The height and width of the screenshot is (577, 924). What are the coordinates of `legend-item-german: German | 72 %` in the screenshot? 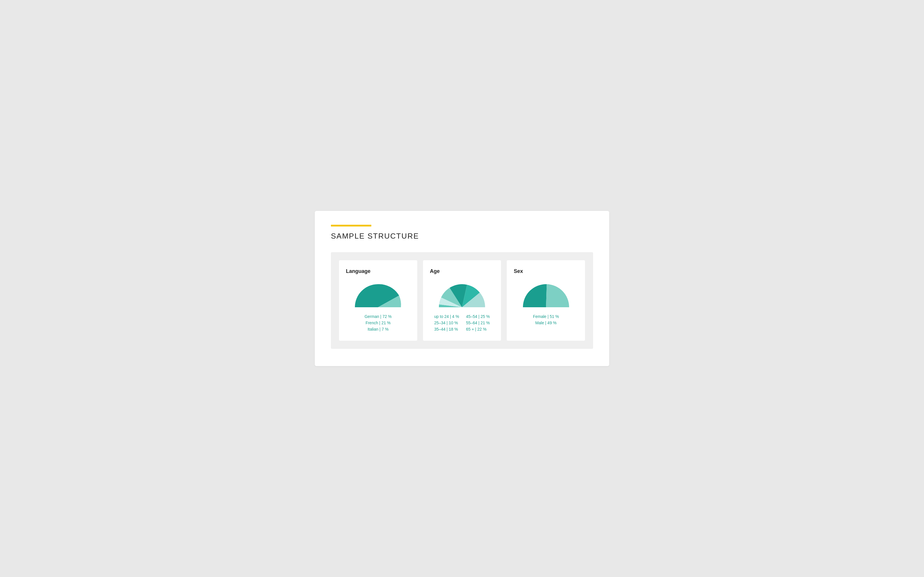 It's located at (378, 316).